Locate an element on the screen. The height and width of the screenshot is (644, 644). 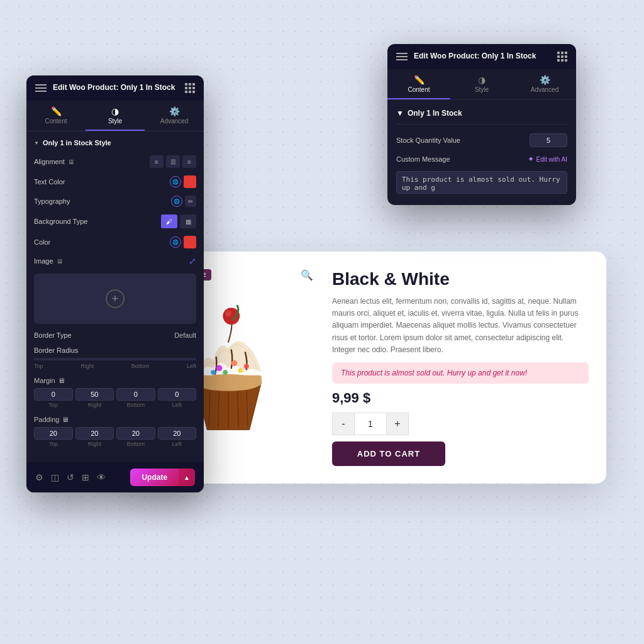
ai-star-icon: ✦ is located at coordinates (531, 159).